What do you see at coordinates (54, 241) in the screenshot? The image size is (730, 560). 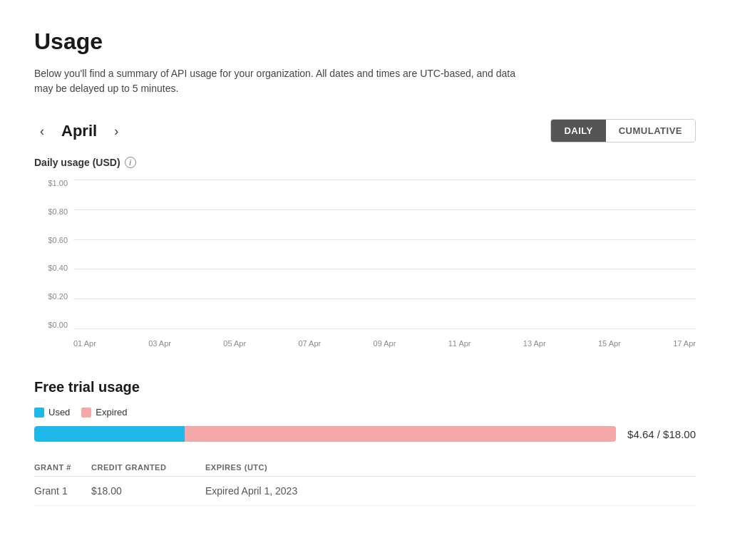 I see `y-label-3: $0.60` at bounding box center [54, 241].